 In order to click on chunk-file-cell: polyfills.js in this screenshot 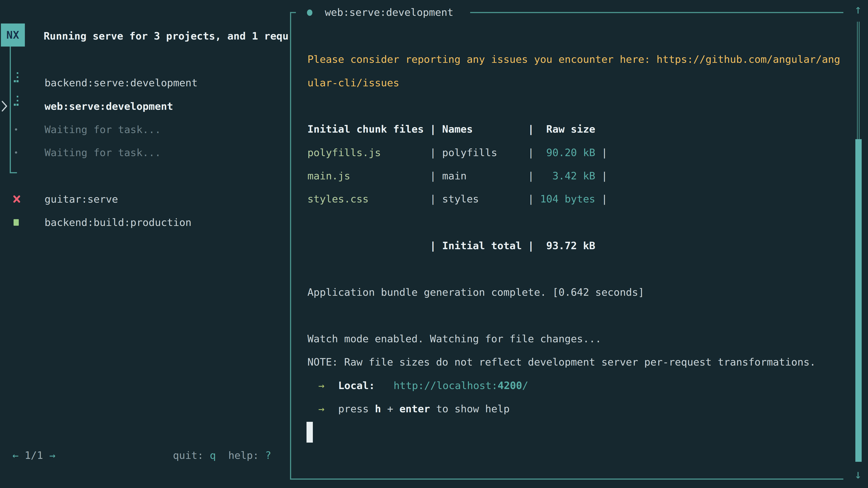, I will do `click(369, 153)`.